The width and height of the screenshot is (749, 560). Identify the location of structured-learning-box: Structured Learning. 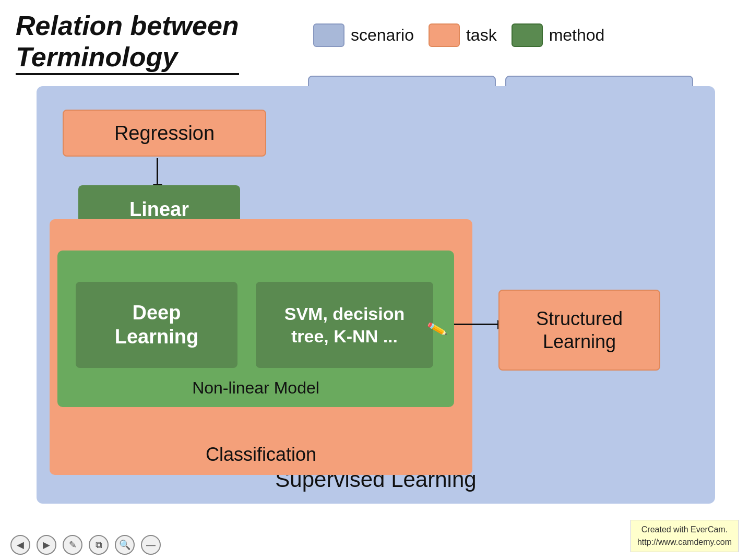
(579, 330).